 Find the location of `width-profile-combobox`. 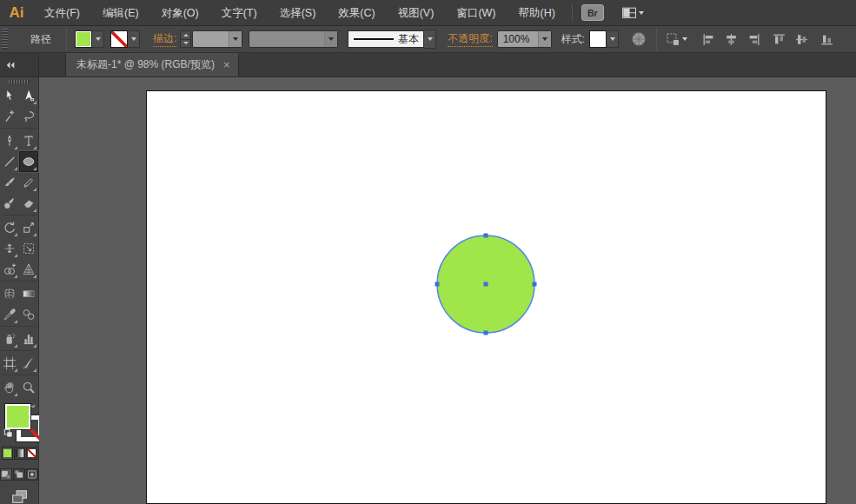

width-profile-combobox is located at coordinates (294, 39).